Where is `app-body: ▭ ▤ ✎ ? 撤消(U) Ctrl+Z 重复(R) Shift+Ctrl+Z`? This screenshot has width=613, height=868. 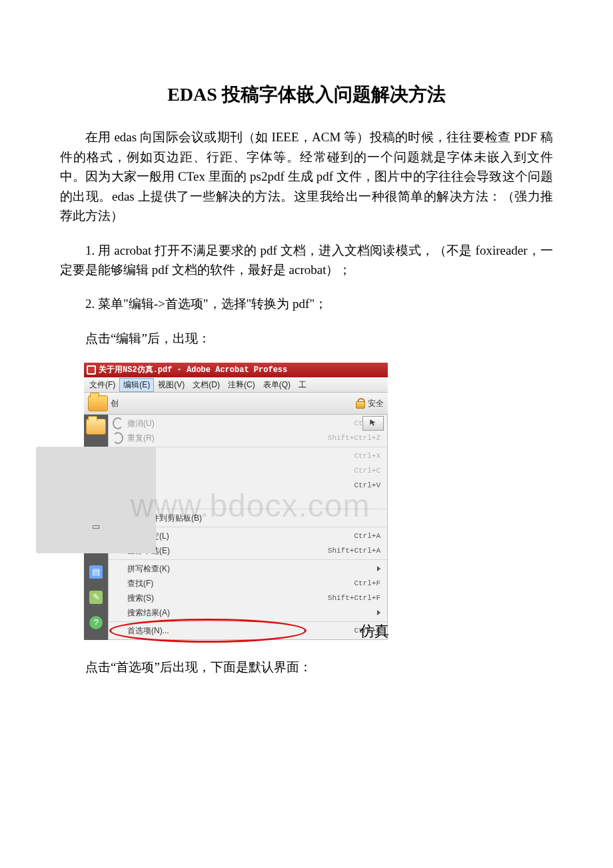
app-body: ▭ ▤ ✎ ? 撤消(U) Ctrl+Z 重复(R) Shift+Ctrl+Z is located at coordinates (236, 527).